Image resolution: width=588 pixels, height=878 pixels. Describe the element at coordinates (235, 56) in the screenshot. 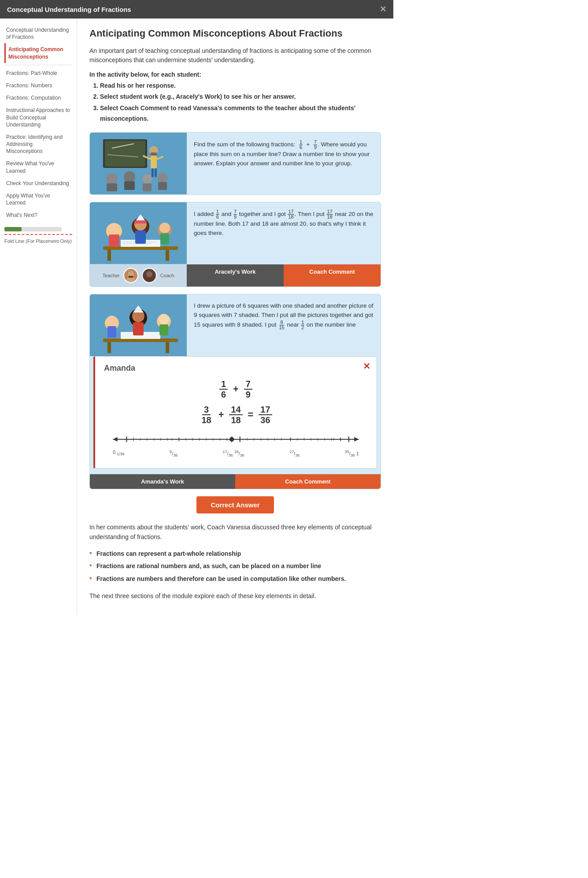

I see `intro-text: An important part of teaching conceptual…` at that location.